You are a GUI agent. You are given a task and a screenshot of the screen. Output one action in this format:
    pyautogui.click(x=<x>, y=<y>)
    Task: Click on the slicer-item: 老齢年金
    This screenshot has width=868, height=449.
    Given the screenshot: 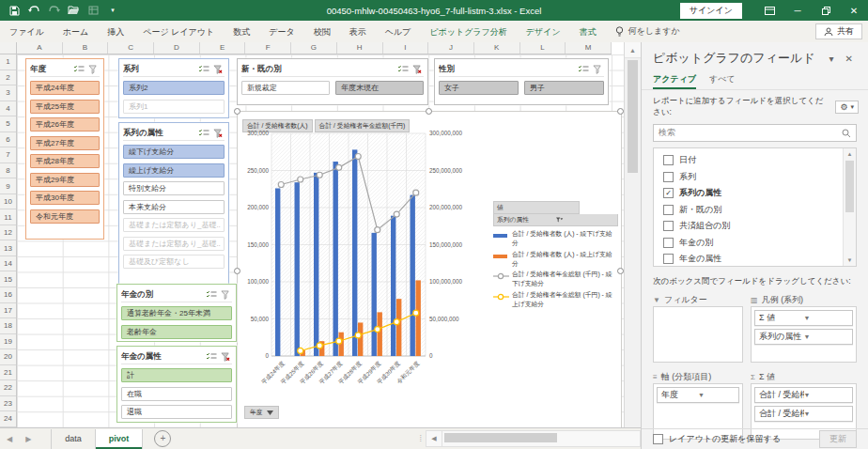 What is the action you would take?
    pyautogui.click(x=177, y=333)
    